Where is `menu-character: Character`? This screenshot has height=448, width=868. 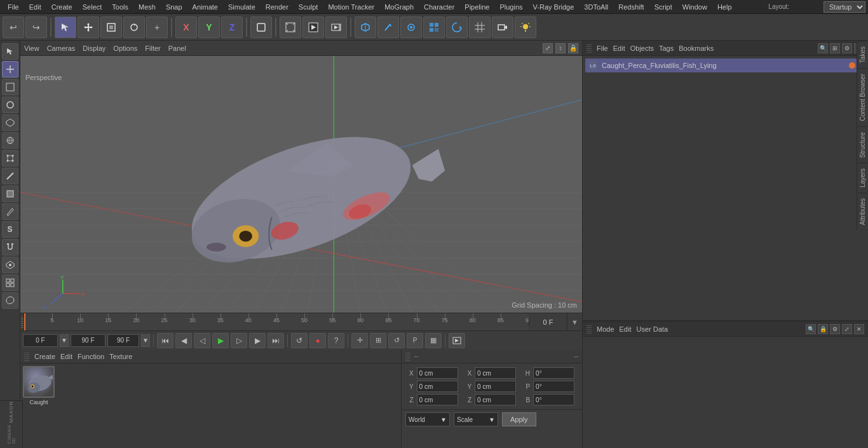 menu-character: Character is located at coordinates (439, 7).